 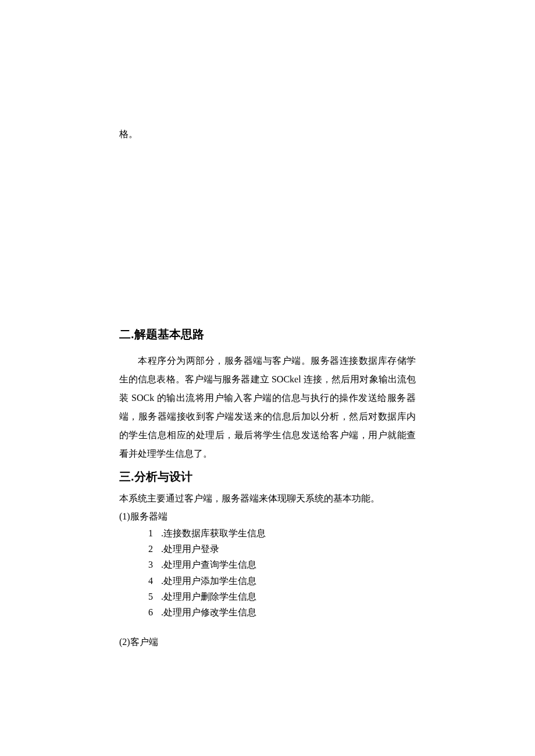 I want to click on list-item: 6.处理用户修改学生信息, so click(x=268, y=612).